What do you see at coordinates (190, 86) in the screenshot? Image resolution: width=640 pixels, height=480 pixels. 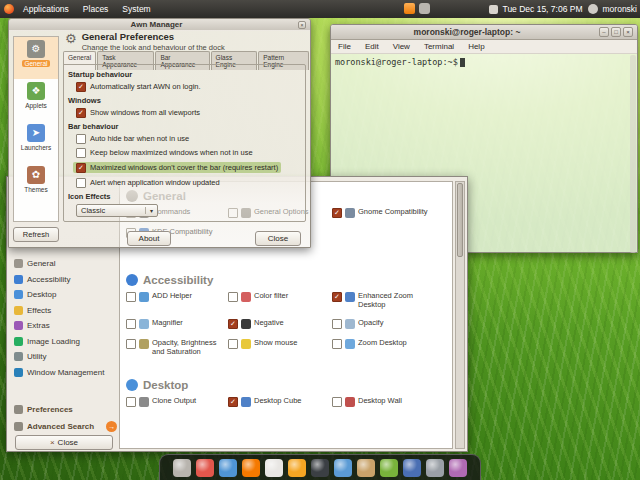 I see `option-automatically-start-awn-on-login: ✓Automatically start AWN on login.` at bounding box center [190, 86].